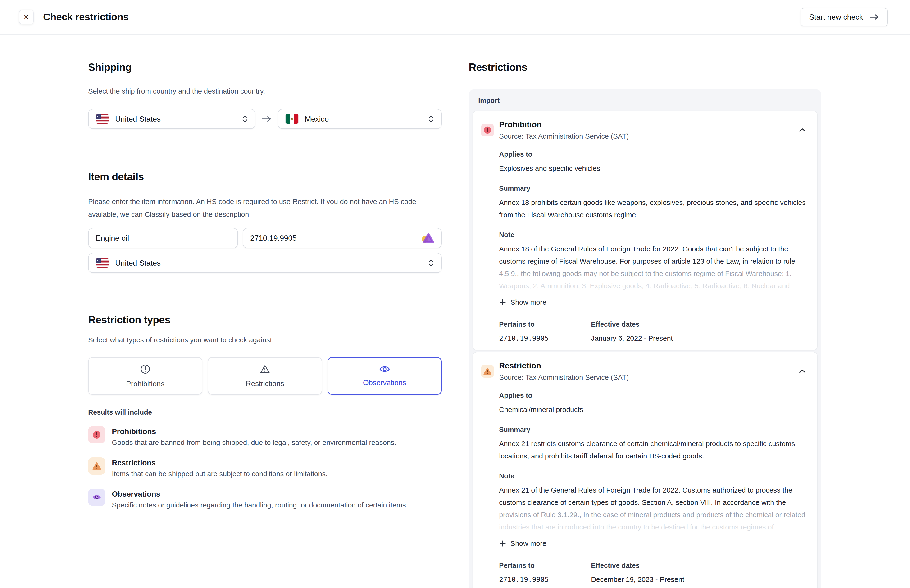 This screenshot has width=910, height=588. I want to click on classify-icon, so click(427, 238).